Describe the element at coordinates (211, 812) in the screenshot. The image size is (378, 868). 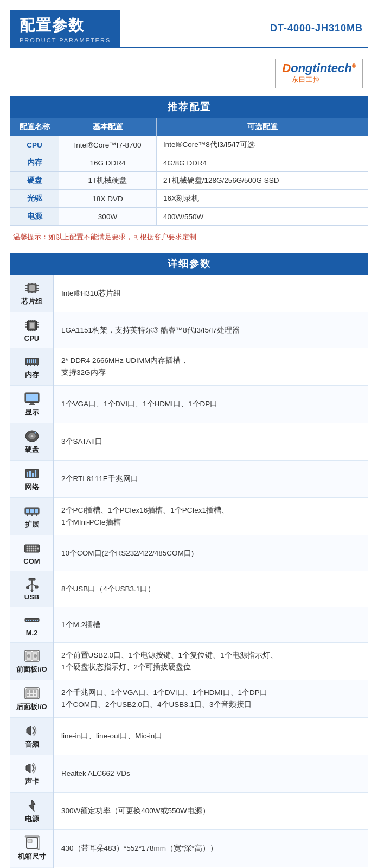
I see `detail-row-value: 300W额定功率（可更换400W或550W电源）` at that location.